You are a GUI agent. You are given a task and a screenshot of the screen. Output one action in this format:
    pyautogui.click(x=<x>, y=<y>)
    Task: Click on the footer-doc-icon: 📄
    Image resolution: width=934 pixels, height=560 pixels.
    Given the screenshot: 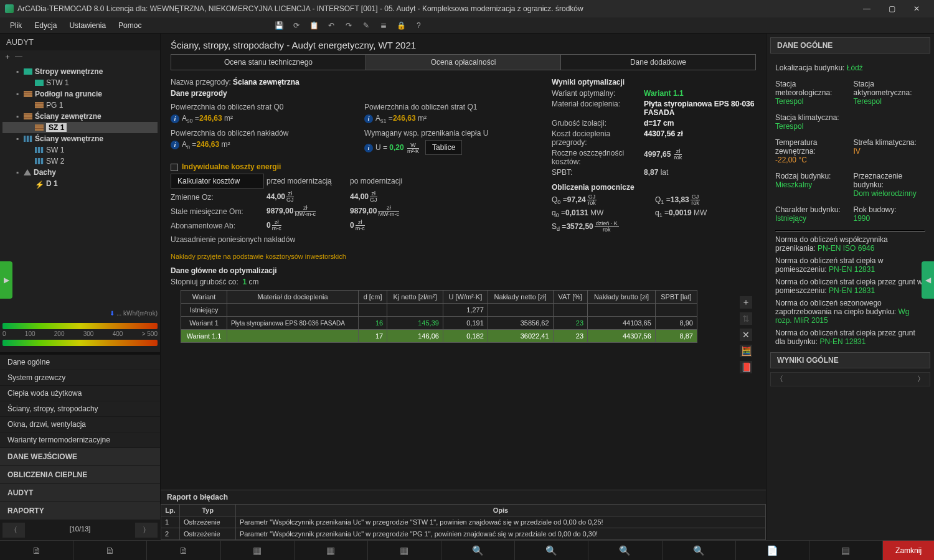 What is the action you would take?
    pyautogui.click(x=773, y=550)
    